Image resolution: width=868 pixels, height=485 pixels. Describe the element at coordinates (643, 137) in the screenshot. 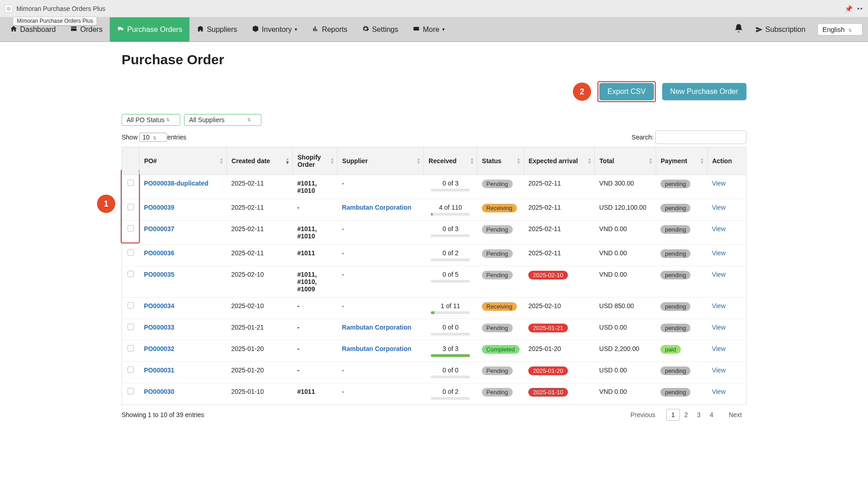

I see `search-label: Search:` at that location.